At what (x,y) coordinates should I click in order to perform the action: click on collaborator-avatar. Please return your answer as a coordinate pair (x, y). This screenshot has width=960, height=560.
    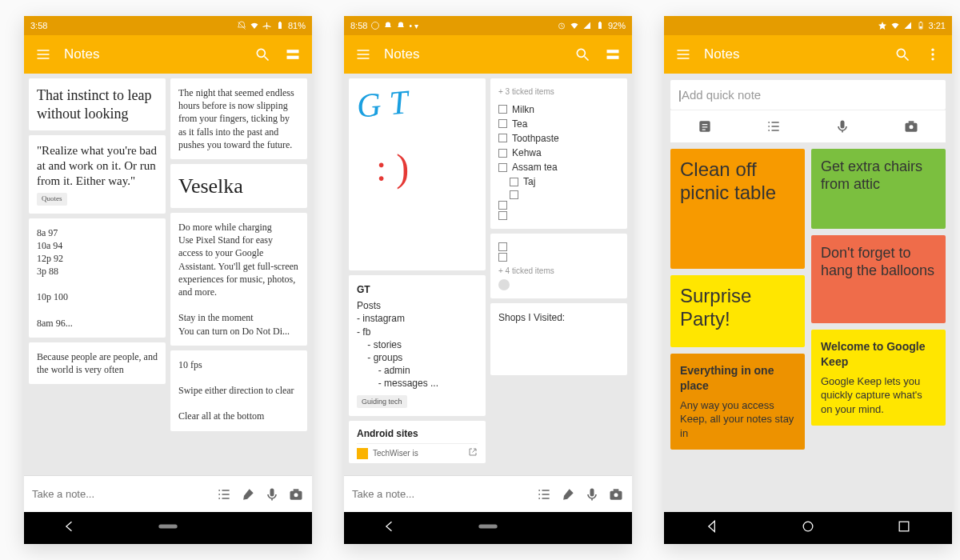
    Looking at the image, I should click on (504, 285).